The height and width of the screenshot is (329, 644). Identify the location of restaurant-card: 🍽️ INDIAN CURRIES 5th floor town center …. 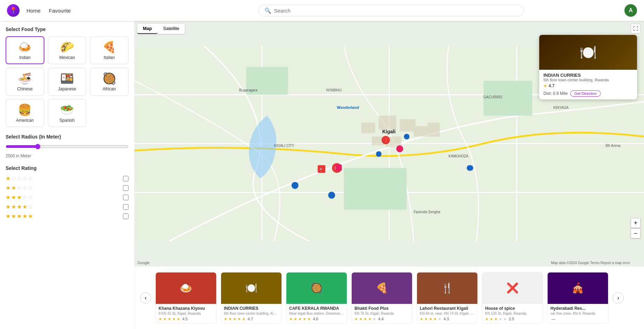
(251, 298).